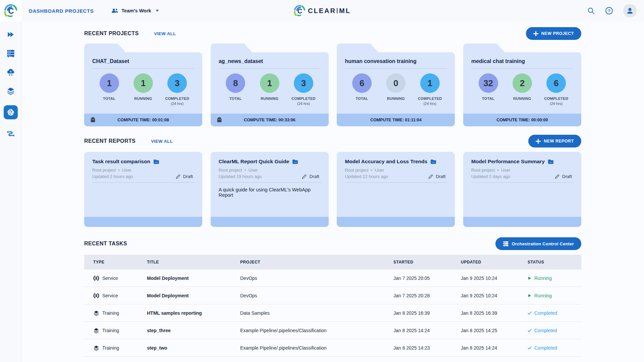  I want to click on task-updated: Jan 8 2025 14:24, so click(494, 348).